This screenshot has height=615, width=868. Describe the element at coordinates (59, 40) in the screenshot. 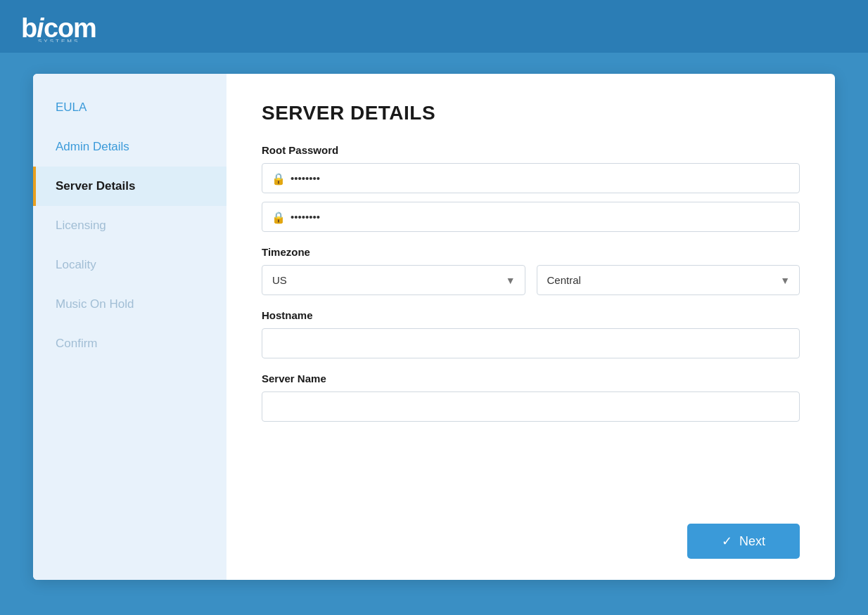

I see `svg-text: SYSTEMS` at that location.